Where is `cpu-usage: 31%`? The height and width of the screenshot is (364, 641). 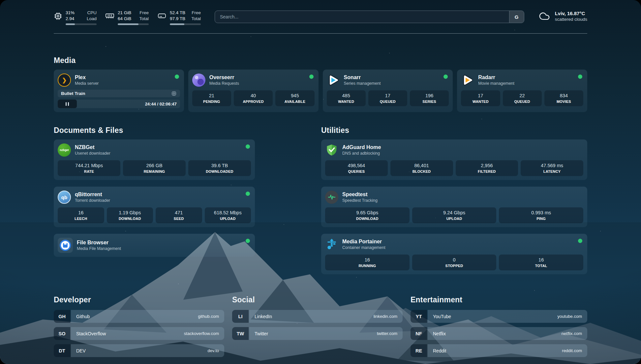 cpu-usage: 31% is located at coordinates (70, 13).